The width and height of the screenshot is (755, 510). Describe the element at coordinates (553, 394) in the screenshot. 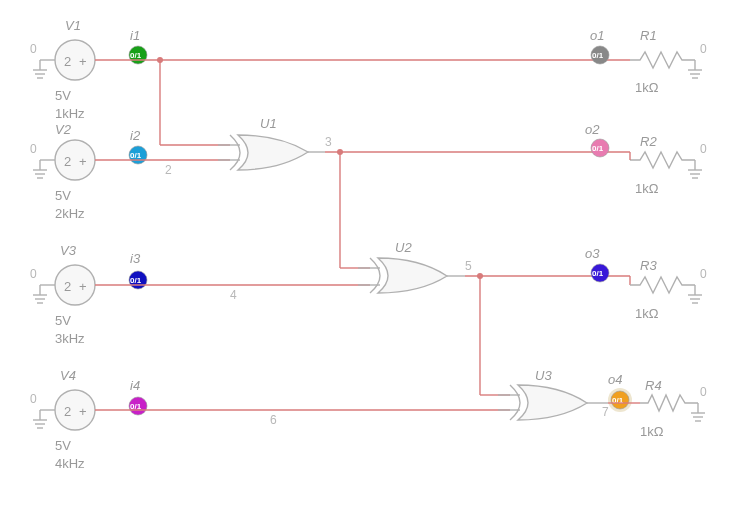

I see `gate-u3: U3` at that location.